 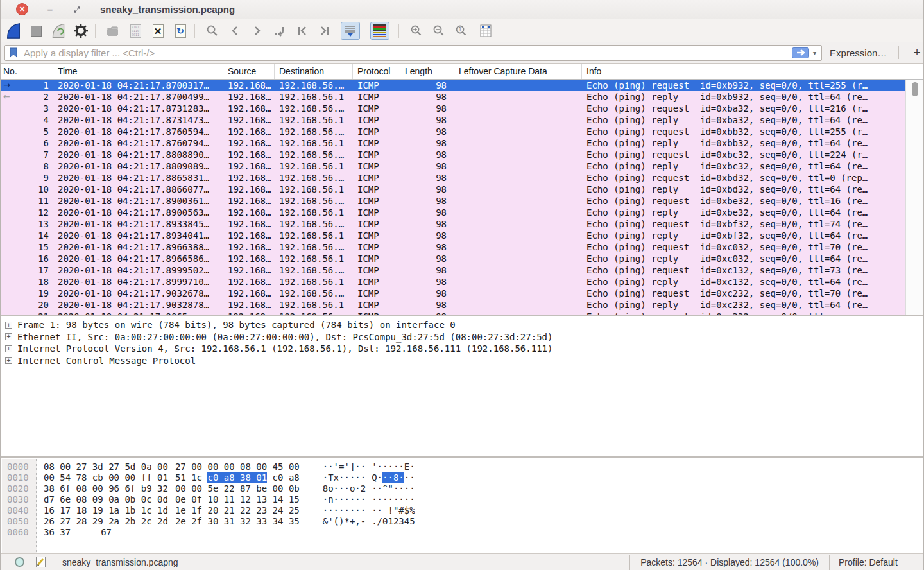 What do you see at coordinates (462, 72) in the screenshot?
I see `packet-list-header: No.TimeSourceDestinationProtocolLengthLe…` at bounding box center [462, 72].